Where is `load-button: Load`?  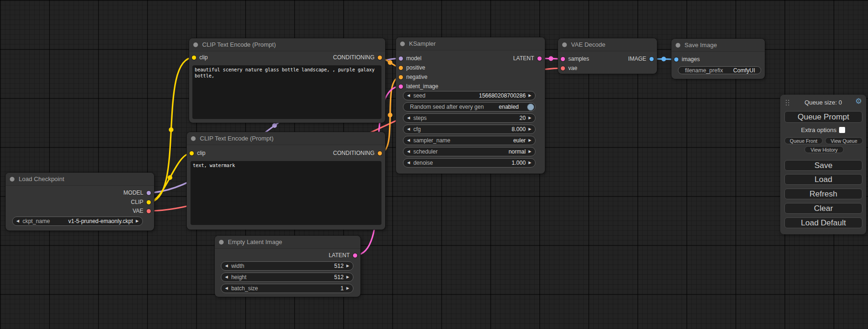
load-button: Load is located at coordinates (824, 179).